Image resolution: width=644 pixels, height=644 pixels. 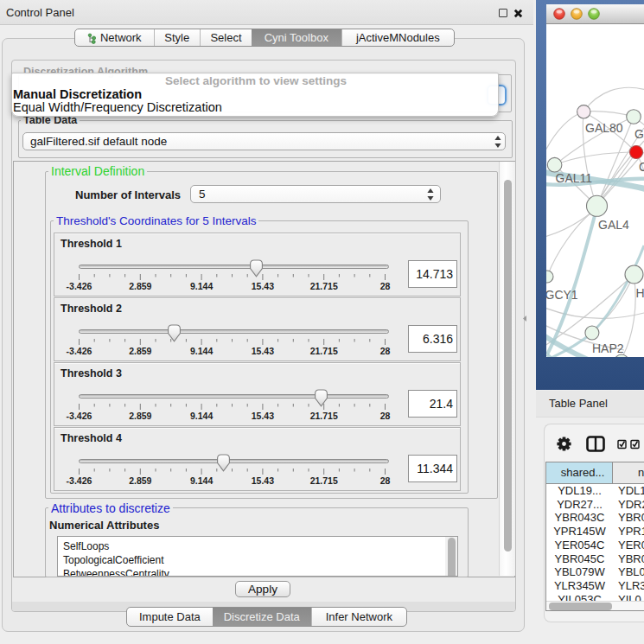 What do you see at coordinates (574, 178) in the screenshot?
I see `svg-text: GAL11` at bounding box center [574, 178].